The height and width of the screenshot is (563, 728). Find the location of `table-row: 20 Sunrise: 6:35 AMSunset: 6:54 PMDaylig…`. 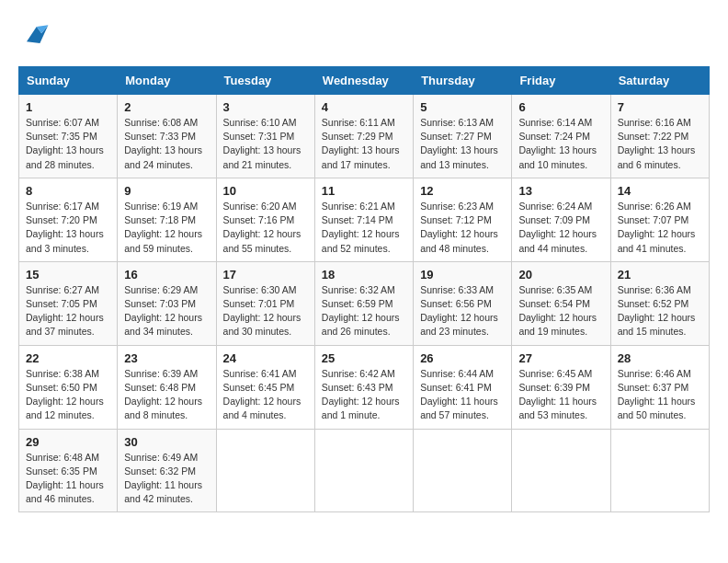

table-row: 20 Sunrise: 6:35 AMSunset: 6:54 PMDaylig… is located at coordinates (561, 304).